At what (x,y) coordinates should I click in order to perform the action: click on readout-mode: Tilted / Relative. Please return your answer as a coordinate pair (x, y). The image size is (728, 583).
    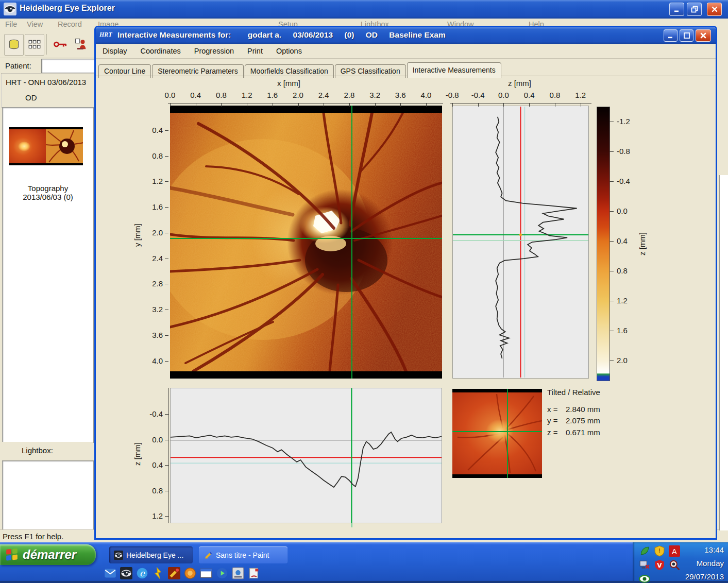
    Looking at the image, I should click on (574, 392).